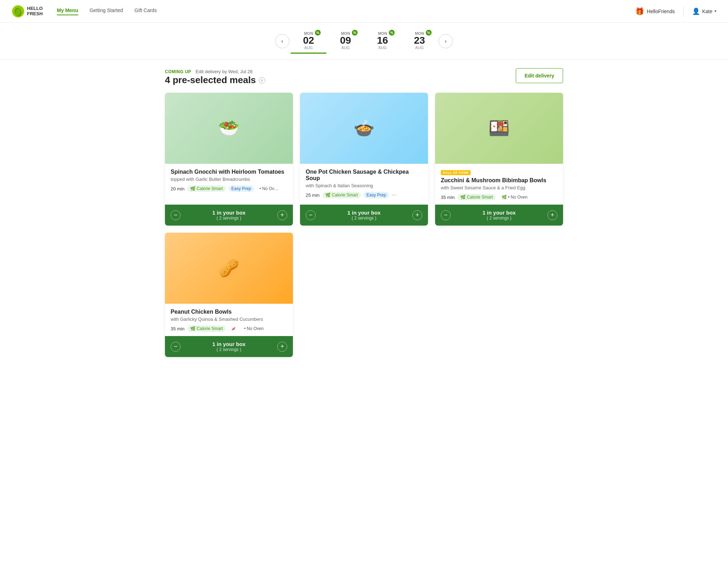 The height and width of the screenshot is (573, 728). I want to click on date-picker: ‹ % MON 02 AUG % MON 09 AUG % MON 16 AUG…, so click(364, 41).